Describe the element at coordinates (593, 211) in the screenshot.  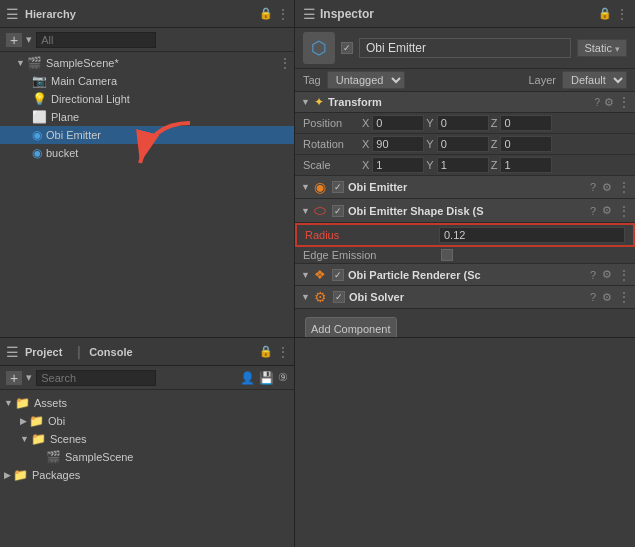
I see `obi-shape-help-icon: ?` at that location.